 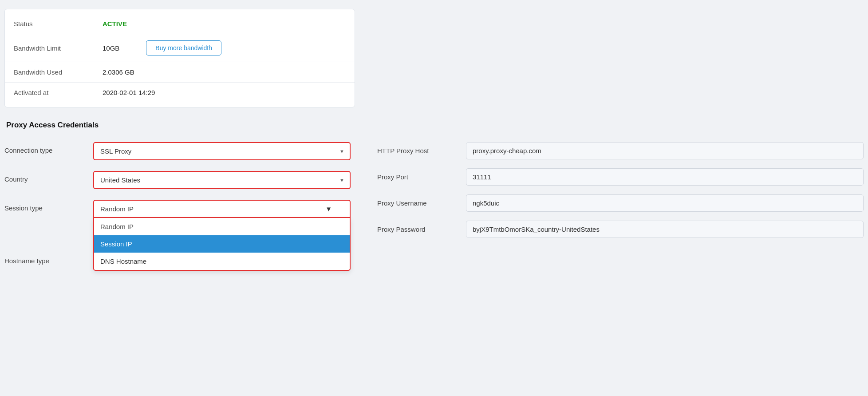 I want to click on activated-at-value: 2020-02-01 14:29, so click(x=129, y=92).